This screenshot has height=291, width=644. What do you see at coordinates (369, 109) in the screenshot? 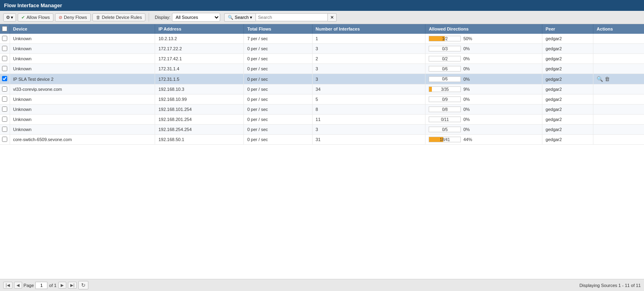
I see `row-num-interfaces: 8` at bounding box center [369, 109].